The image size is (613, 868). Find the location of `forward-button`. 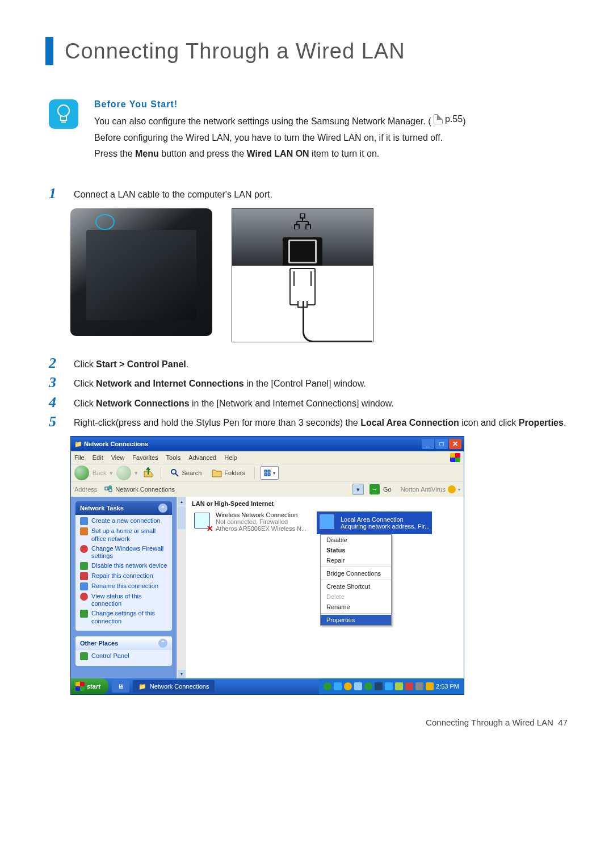

forward-button is located at coordinates (124, 473).